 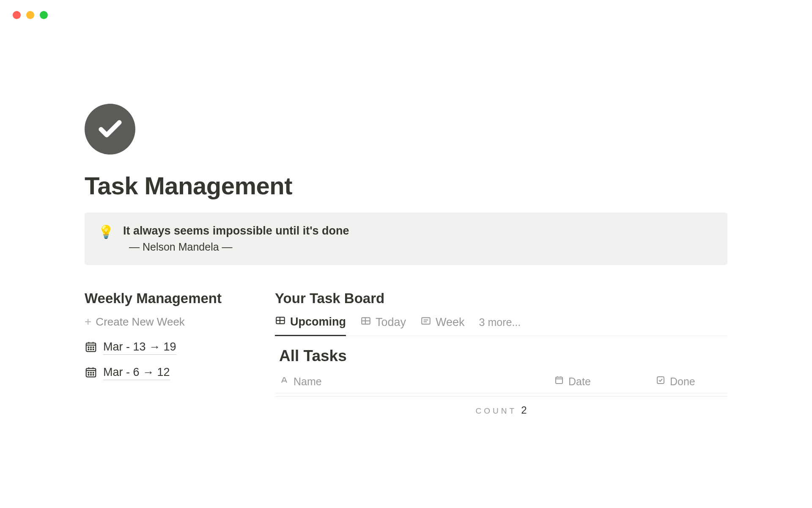 What do you see at coordinates (308, 382) in the screenshot?
I see `column-label: Name` at bounding box center [308, 382].